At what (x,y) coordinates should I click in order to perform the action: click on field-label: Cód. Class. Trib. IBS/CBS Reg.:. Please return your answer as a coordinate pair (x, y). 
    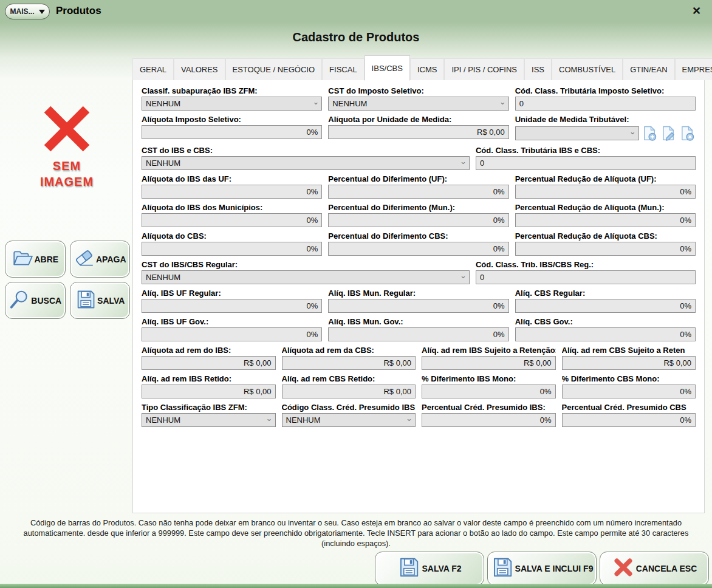
    Looking at the image, I should click on (586, 265).